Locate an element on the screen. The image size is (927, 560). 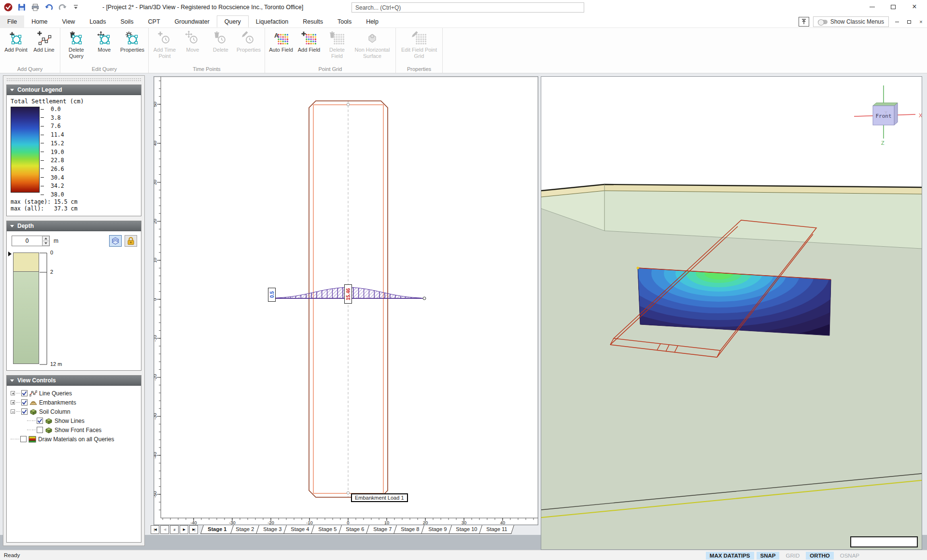
tree-item-embankments: Embankments is located at coordinates (74, 403).